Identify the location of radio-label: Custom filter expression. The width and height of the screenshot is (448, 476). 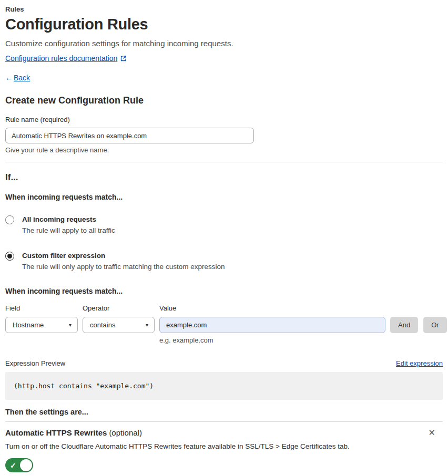
(123, 256).